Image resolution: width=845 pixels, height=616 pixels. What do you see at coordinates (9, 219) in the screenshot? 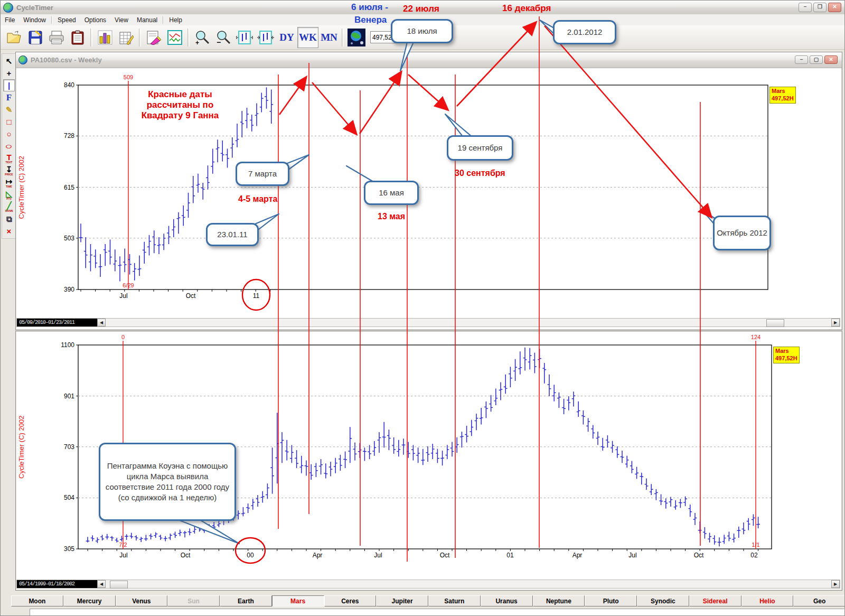
I see `copy-tool: ⧉` at bounding box center [9, 219].